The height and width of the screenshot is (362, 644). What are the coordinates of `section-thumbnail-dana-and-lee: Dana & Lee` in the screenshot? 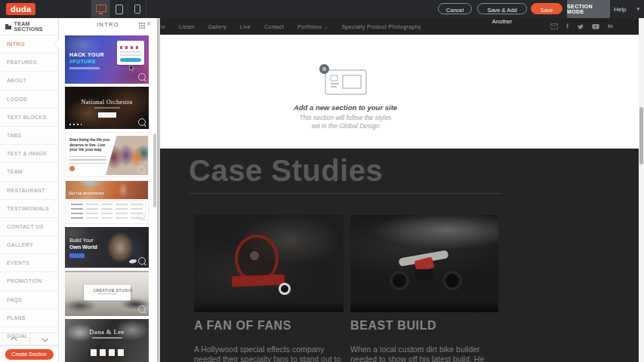 It's located at (107, 341).